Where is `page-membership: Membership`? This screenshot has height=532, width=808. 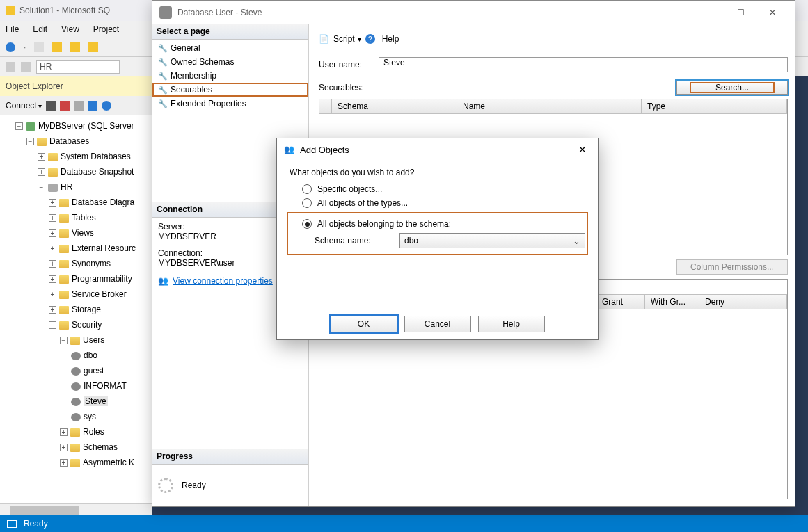
page-membership: Membership is located at coordinates (230, 76).